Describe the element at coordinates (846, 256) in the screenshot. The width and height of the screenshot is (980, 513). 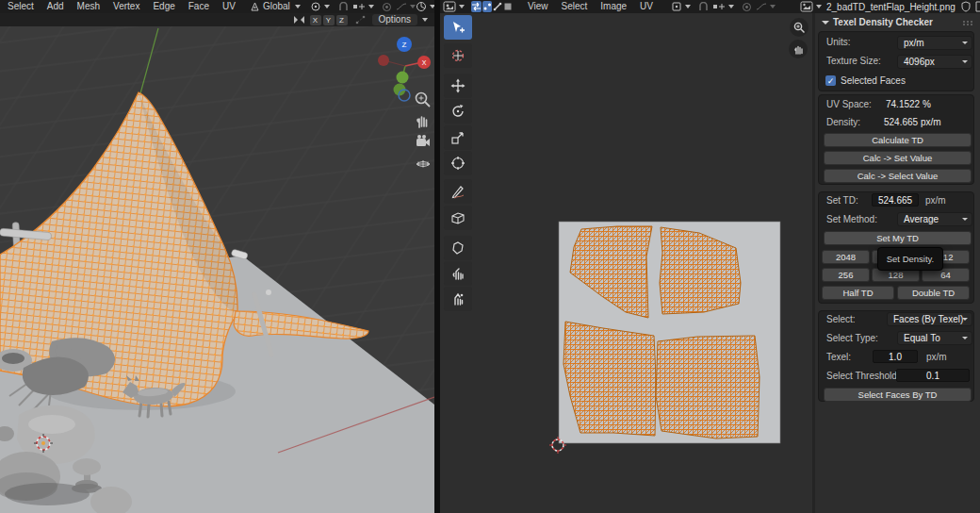
I see `preset-2048-button: 2048` at that location.